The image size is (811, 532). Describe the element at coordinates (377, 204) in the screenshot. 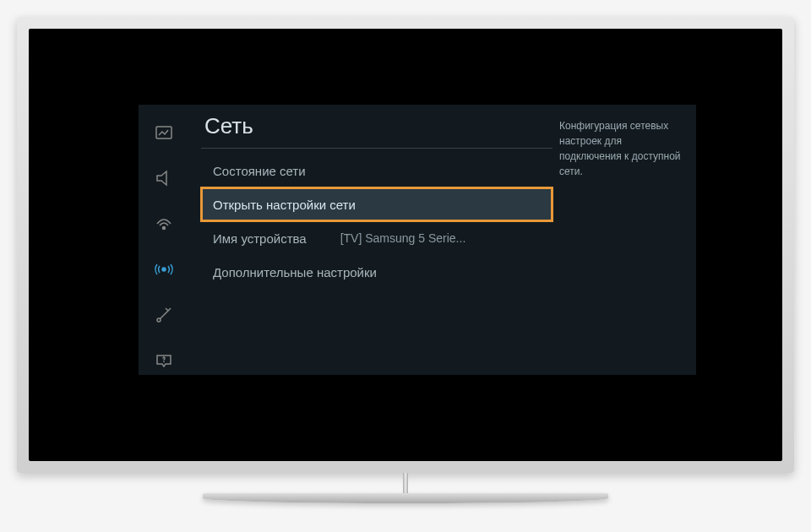

I see `menu-item-open-network-settings: Открыть настройки сети` at that location.